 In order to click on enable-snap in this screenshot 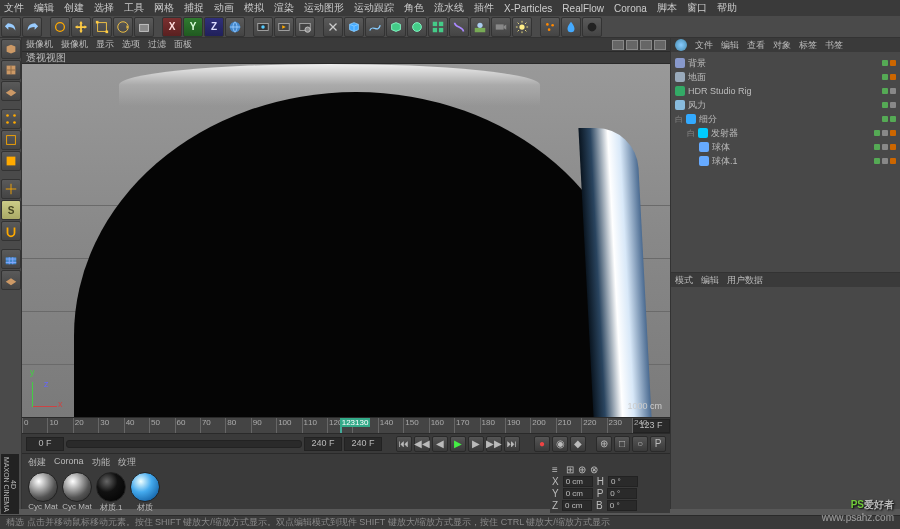, I will do `click(11, 231)`.